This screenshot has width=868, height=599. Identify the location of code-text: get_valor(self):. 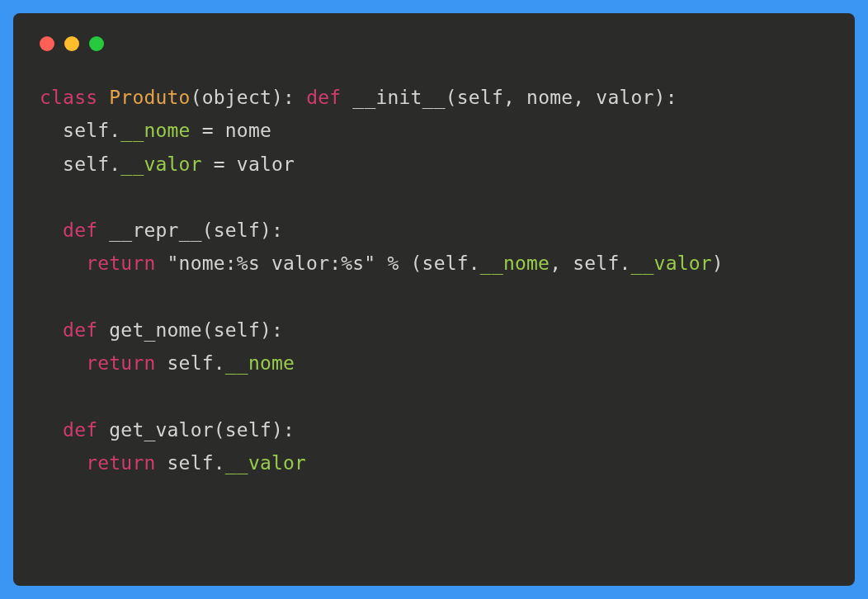
(196, 430).